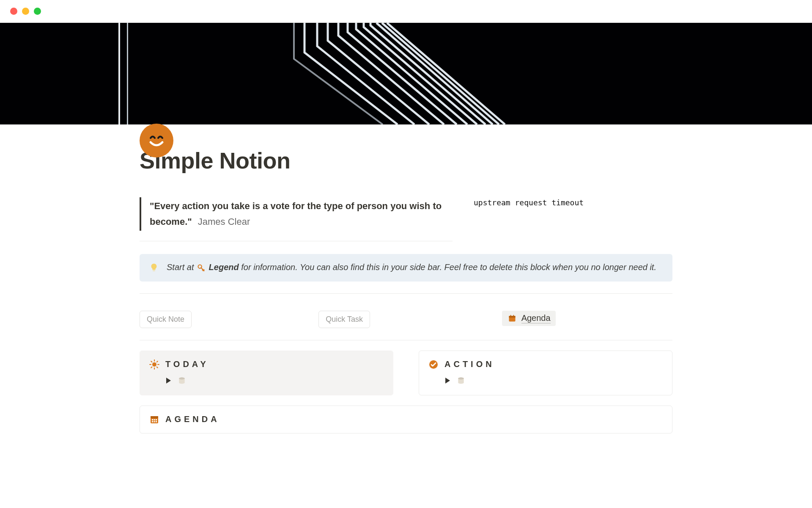 This screenshot has height=508, width=812. What do you see at coordinates (536, 318) in the screenshot?
I see `agenda-link-label: Agenda` at bounding box center [536, 318].